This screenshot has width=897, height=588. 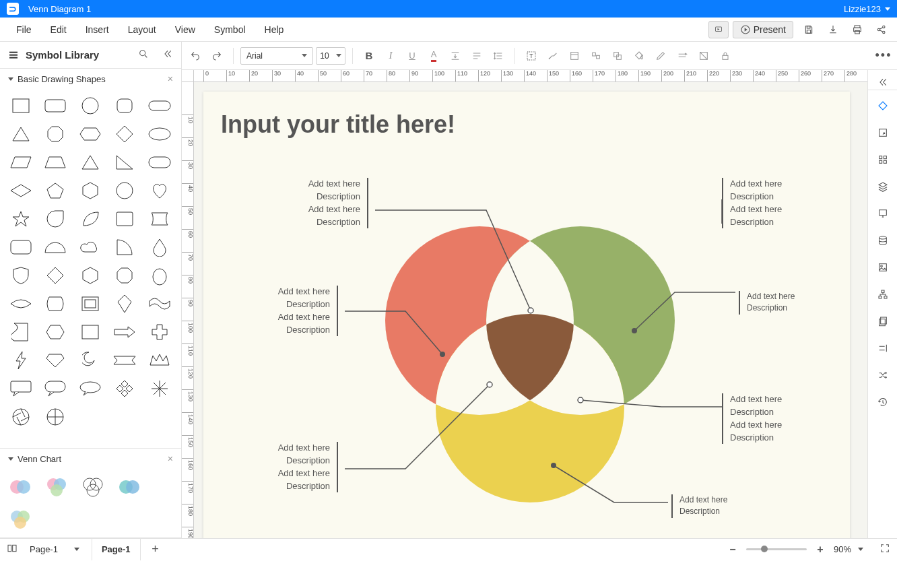 What do you see at coordinates (125, 360) in the screenshot?
I see `shape-banner` at bounding box center [125, 360].